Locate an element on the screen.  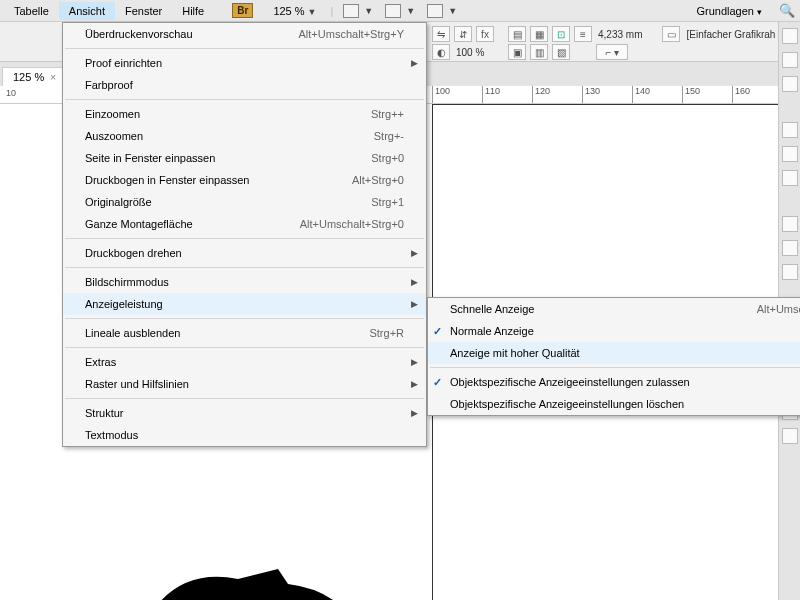
menu-item: ✓Objektspezifische Anzeigeeinstellungen … is located at coordinates (614, 382).